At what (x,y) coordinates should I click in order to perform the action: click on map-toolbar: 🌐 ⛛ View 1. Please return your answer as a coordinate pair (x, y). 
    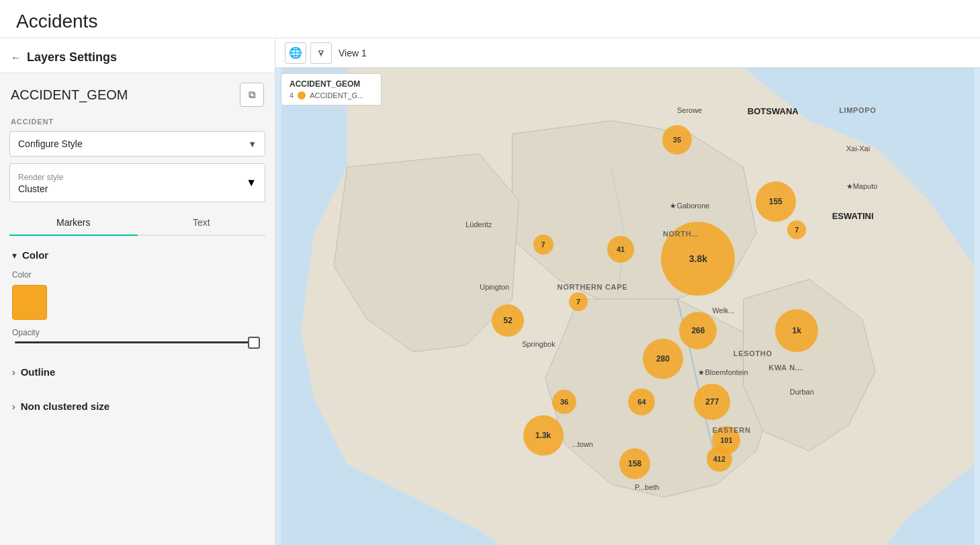
    Looking at the image, I should click on (627, 53).